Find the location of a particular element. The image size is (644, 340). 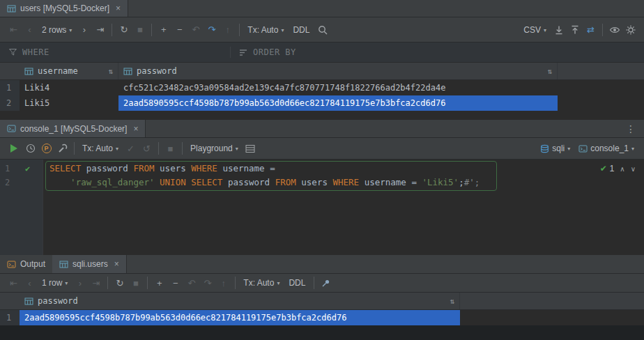

import-upload-icon is located at coordinates (574, 30).